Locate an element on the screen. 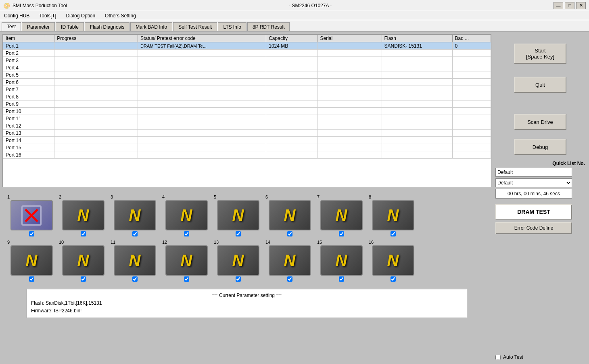 The width and height of the screenshot is (589, 364). window-controls: — □ ✕ is located at coordinates (570, 6).